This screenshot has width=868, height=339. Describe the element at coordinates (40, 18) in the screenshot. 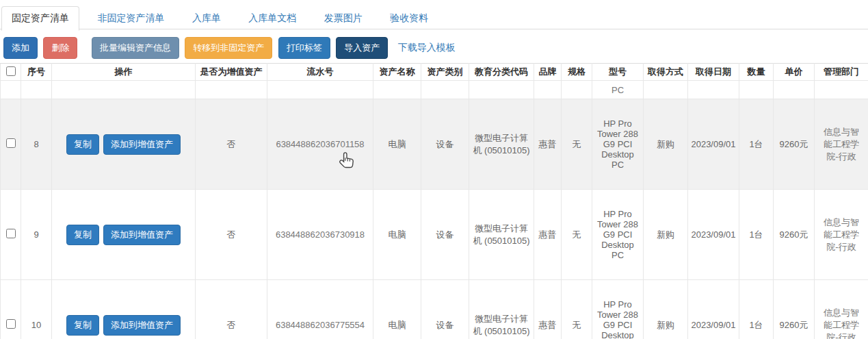

I see `tab-fixed-asset-list: 固定资产清单` at that location.